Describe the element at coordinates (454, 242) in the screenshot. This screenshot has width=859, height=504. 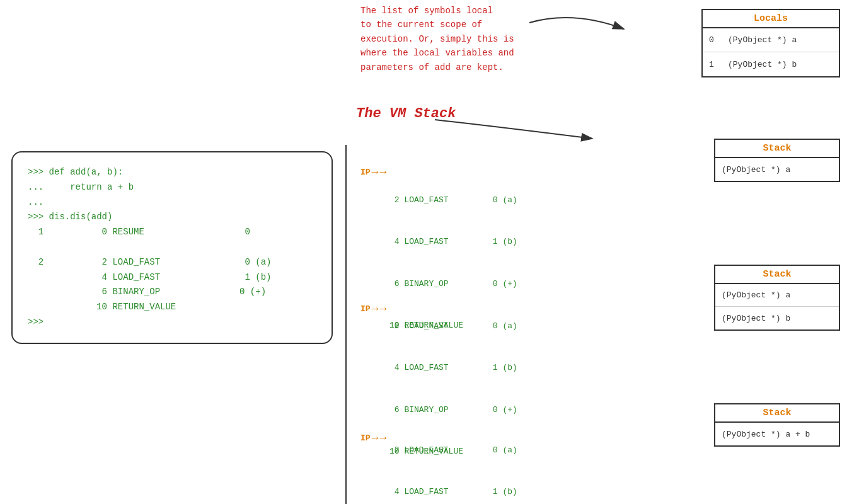
I see `instr1-line2: 4 LOAD_FAST 1 (b)` at that location.